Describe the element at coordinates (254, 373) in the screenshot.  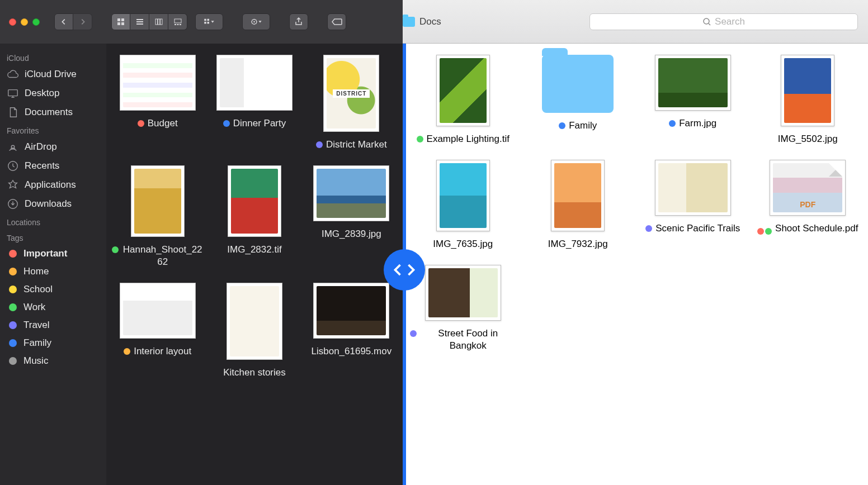
I see `file-label: Kitchen stories` at that location.